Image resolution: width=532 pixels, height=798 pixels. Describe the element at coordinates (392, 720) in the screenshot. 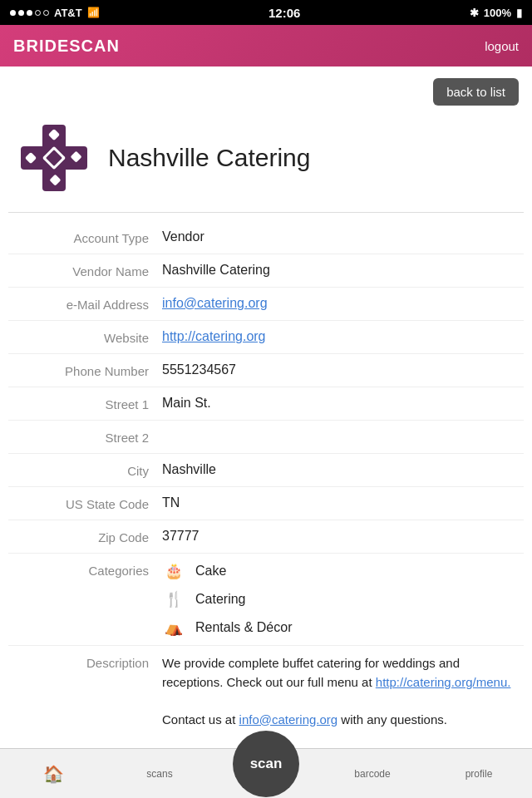

I see `desc-part3: with any questions.` at that location.